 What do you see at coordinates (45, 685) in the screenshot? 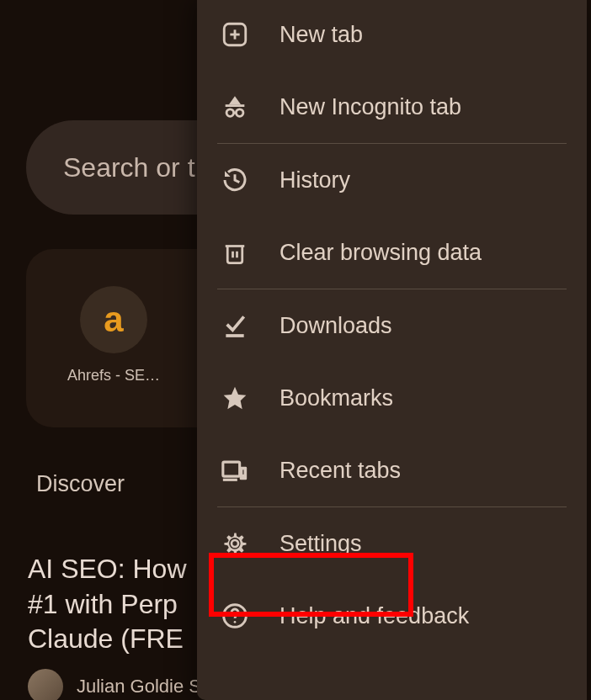
I see `avatar` at bounding box center [45, 685].